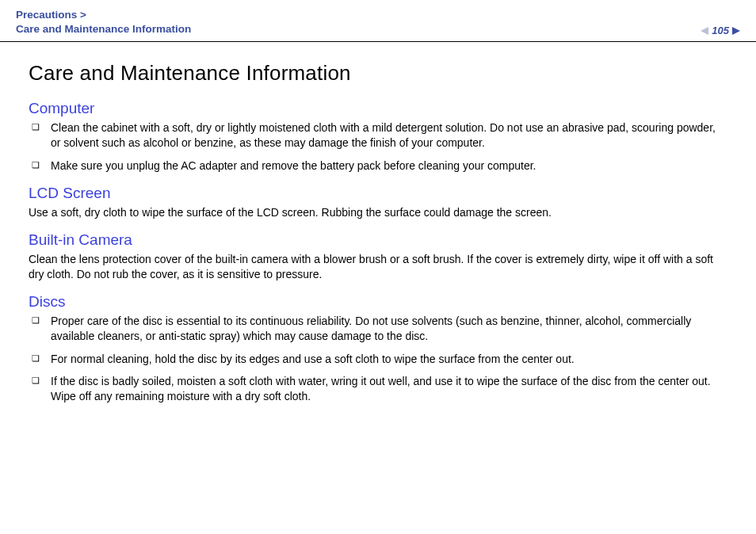 The image size is (756, 534). What do you see at coordinates (720, 30) in the screenshot?
I see `page-number: 105` at bounding box center [720, 30].